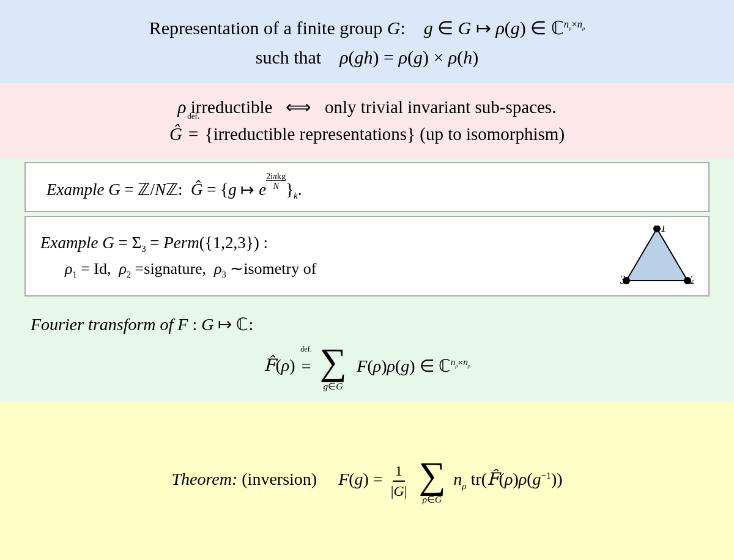 This screenshot has height=560, width=734. What do you see at coordinates (367, 57) in the screenshot?
I see `blue-line2: such that ρ(gh) = ρ(g) × ρ(h)` at bounding box center [367, 57].